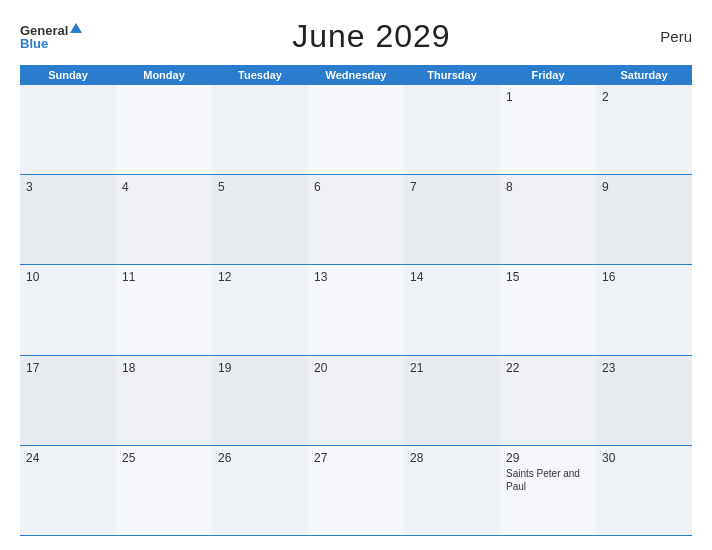 The width and height of the screenshot is (712, 550). Describe the element at coordinates (356, 400) in the screenshot. I see `calendar-cell: 20` at that location.